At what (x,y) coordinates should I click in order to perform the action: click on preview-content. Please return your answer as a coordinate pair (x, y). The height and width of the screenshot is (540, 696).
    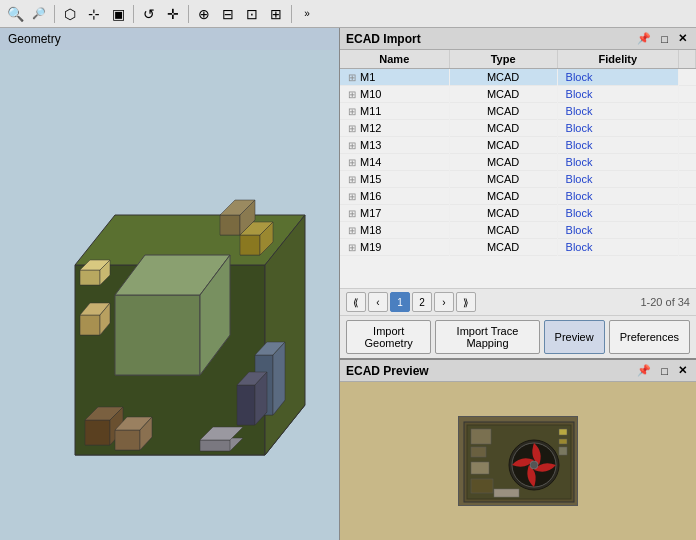
    Looking at the image, I should click on (518, 461).